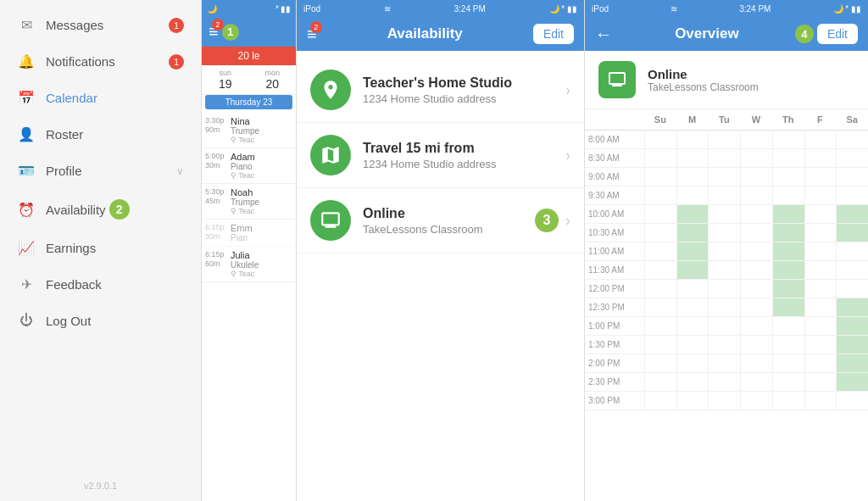 Image resolution: width=868 pixels, height=501 pixels. What do you see at coordinates (26, 248) in the screenshot?
I see `chart-icon: 📈` at bounding box center [26, 248].